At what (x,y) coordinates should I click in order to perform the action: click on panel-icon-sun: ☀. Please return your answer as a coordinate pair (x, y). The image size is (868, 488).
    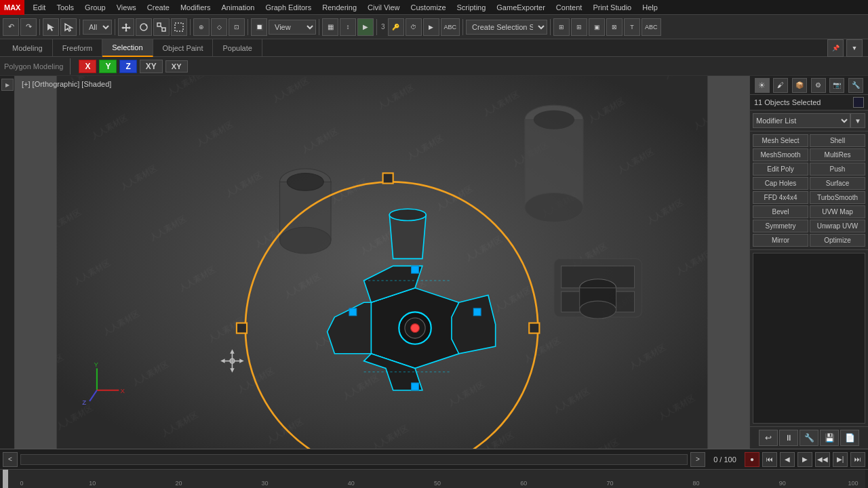
    Looking at the image, I should click on (762, 85).